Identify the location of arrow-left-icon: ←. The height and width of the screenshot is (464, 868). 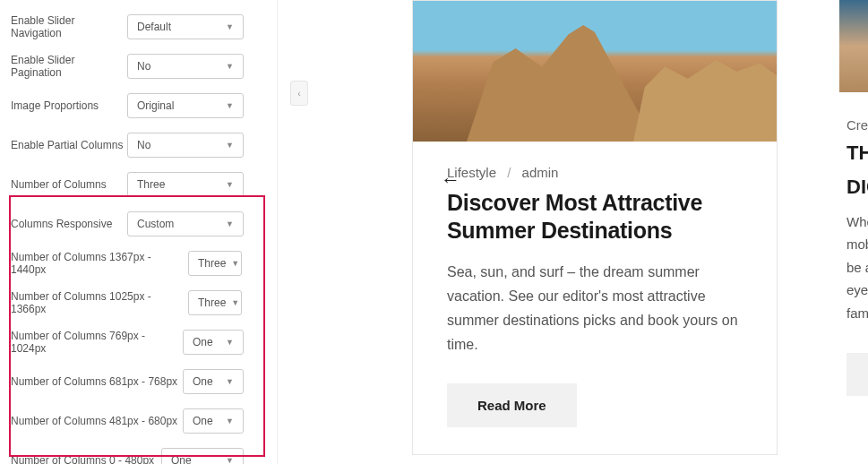
(451, 179).